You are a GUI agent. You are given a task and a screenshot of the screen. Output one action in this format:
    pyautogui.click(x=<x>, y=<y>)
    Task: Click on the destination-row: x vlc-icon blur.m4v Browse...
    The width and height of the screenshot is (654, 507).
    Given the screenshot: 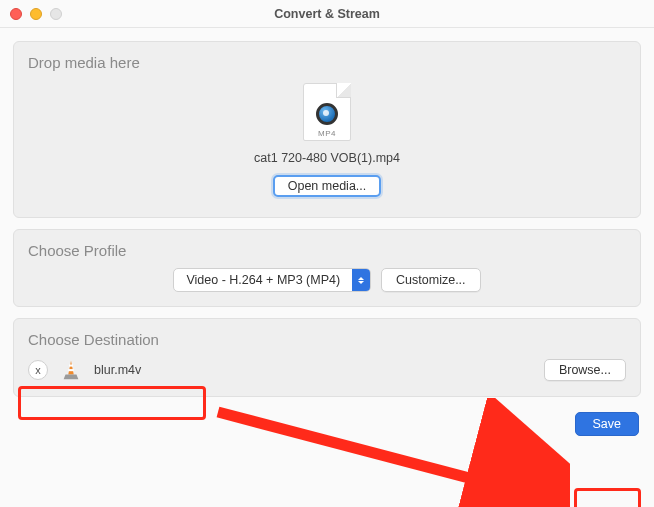 What is the action you would take?
    pyautogui.click(x=327, y=366)
    